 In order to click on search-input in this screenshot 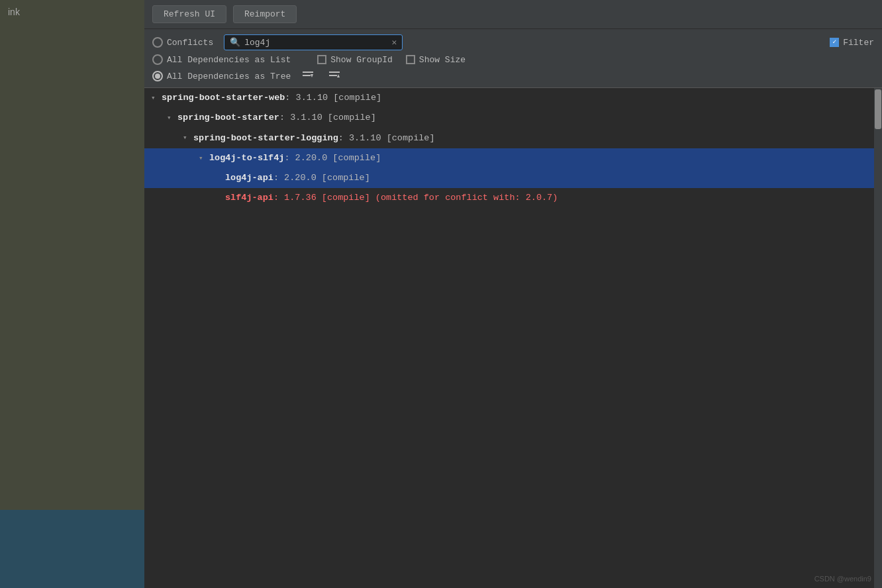, I will do `click(316, 42)`.